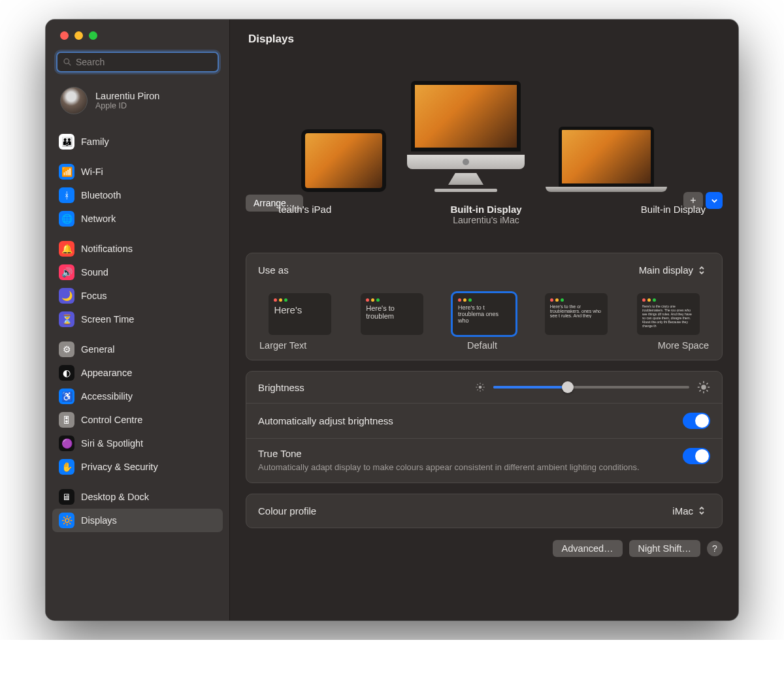 Image resolution: width=784 pixels, height=698 pixels. I want to click on display-label-1: Built-in Display Laurentiu's iMac, so click(486, 214).